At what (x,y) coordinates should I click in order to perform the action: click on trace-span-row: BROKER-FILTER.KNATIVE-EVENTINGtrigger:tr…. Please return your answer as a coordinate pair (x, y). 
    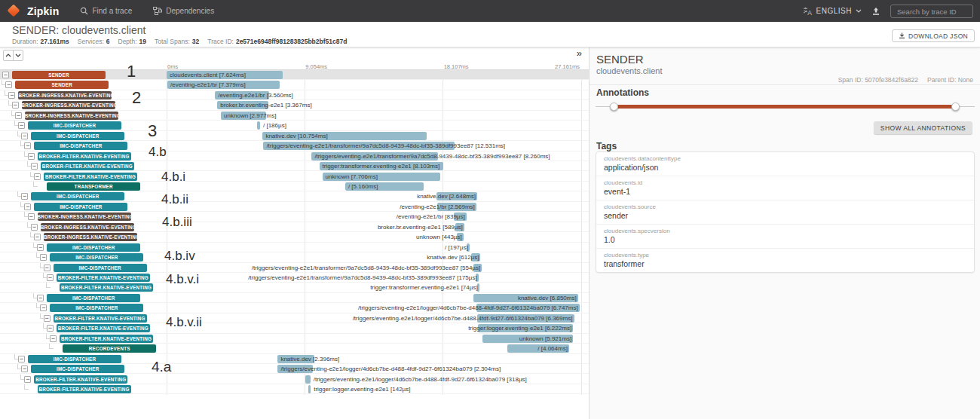
    Looking at the image, I should click on (294, 288).